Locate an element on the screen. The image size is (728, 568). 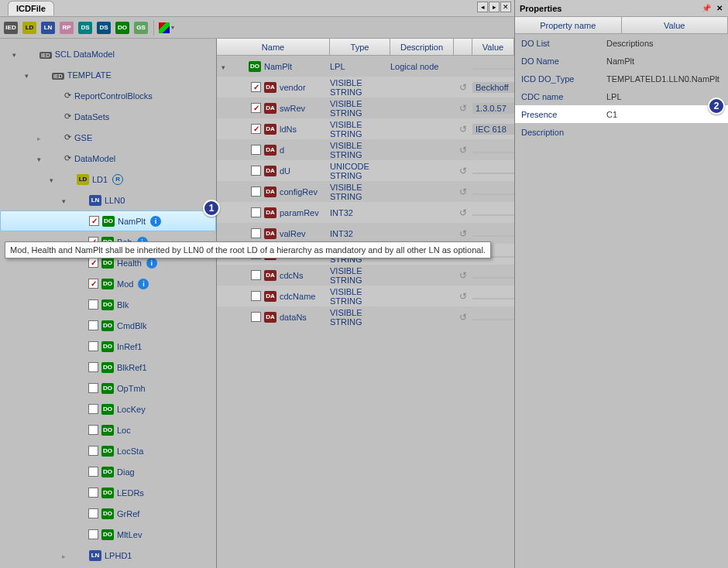
tree-item: DOCmdBlk is located at coordinates (108, 325).